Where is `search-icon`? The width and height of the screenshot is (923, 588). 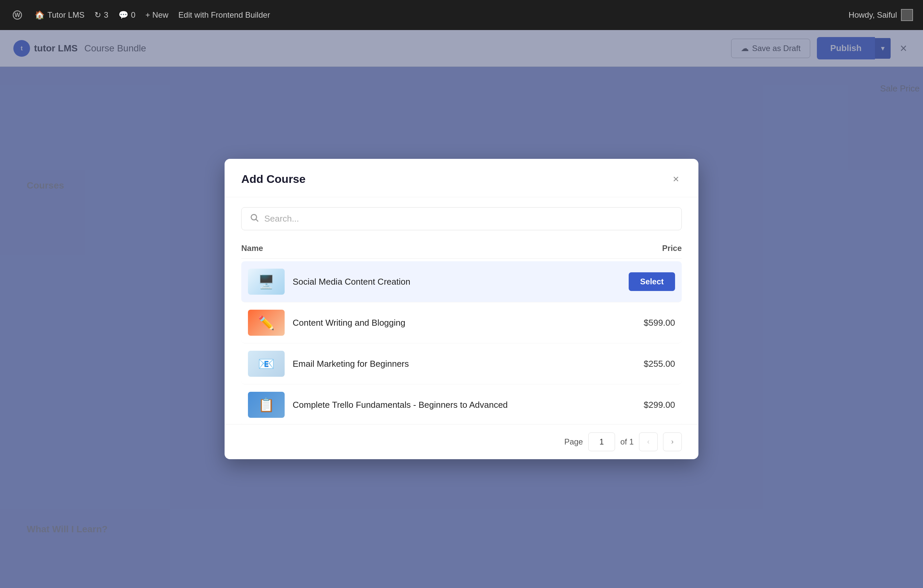
search-icon is located at coordinates (255, 218).